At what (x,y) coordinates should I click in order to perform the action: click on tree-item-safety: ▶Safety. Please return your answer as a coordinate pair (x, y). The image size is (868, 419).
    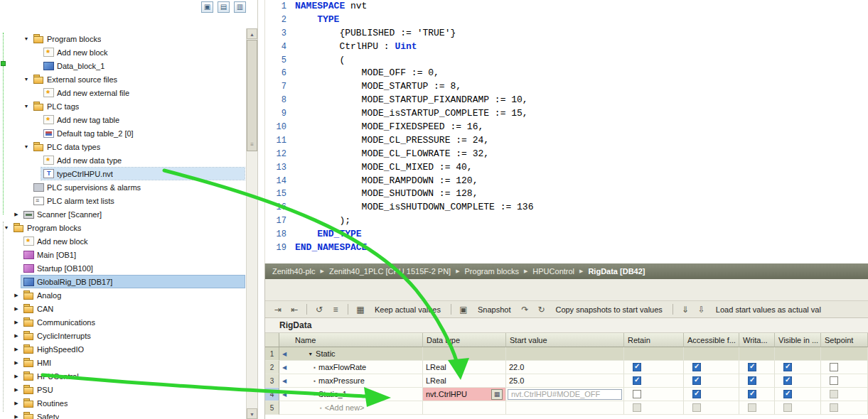
    Looking at the image, I should click on (123, 415).